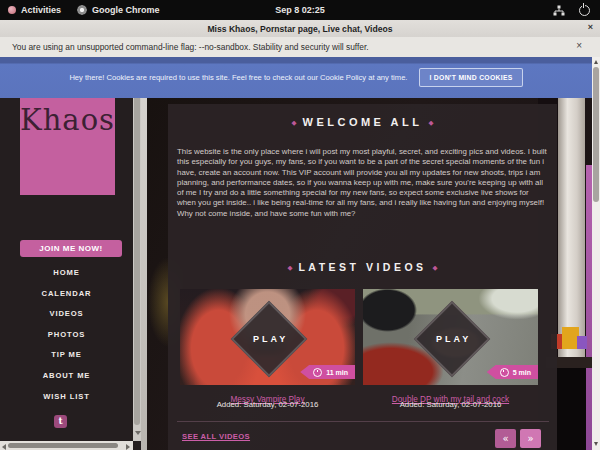 The height and width of the screenshot is (450, 600). I want to click on join-me-now-button: JOIN ME NOW!, so click(71, 248).